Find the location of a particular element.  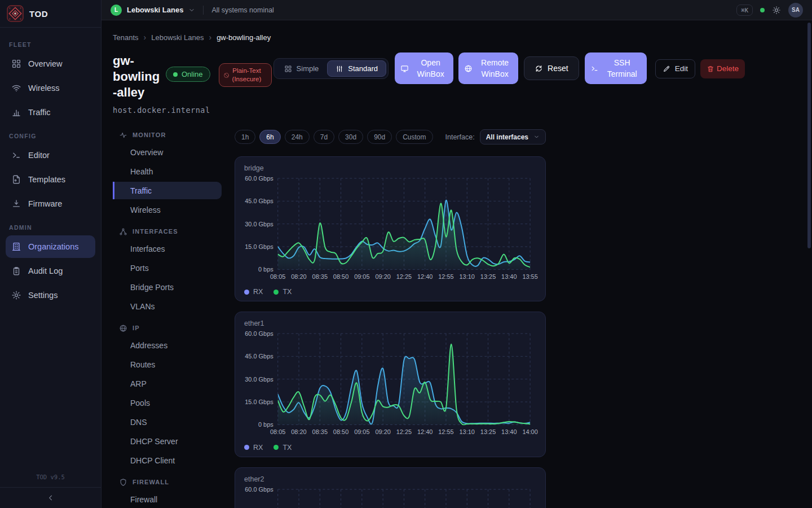

sidebar-item-traffic: Traffic is located at coordinates (51, 112).